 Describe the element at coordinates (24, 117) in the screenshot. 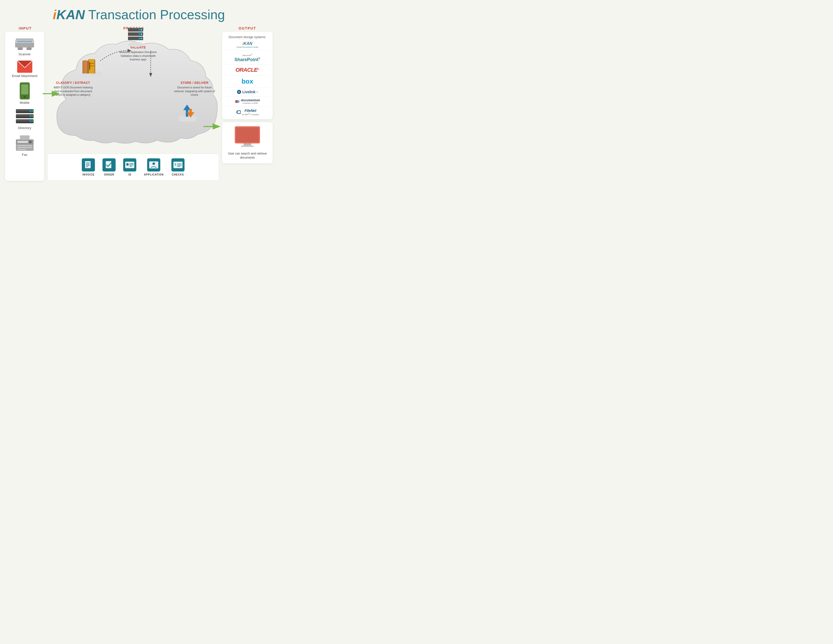

I see `directory-icon` at that location.